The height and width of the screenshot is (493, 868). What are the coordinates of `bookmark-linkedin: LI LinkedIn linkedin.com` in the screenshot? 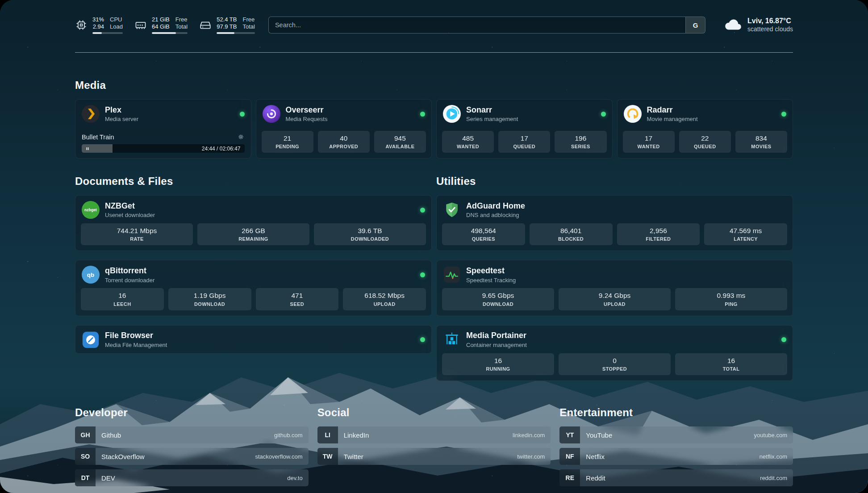 It's located at (434, 435).